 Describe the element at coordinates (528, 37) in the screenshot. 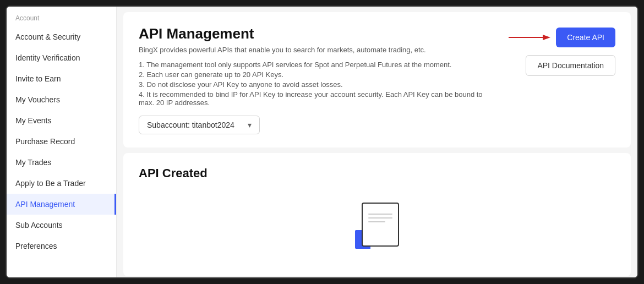

I see `arrow-icon` at that location.